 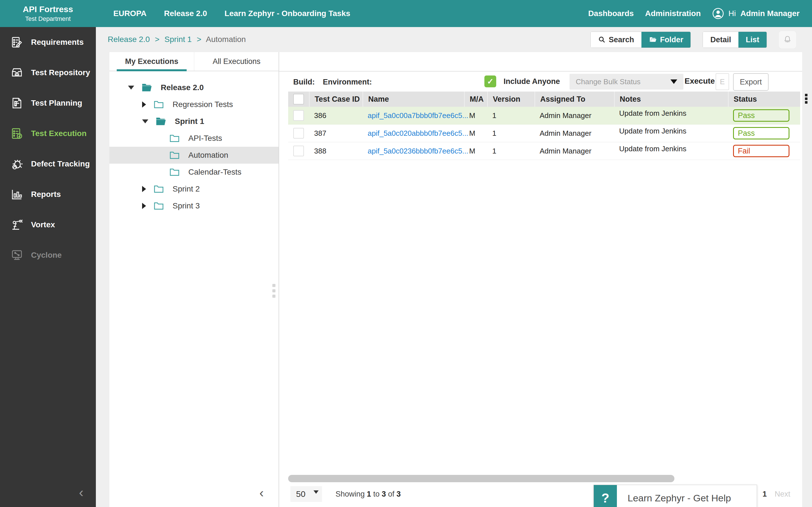 I want to click on user-menu: Hi Admin Manager, so click(x=756, y=13).